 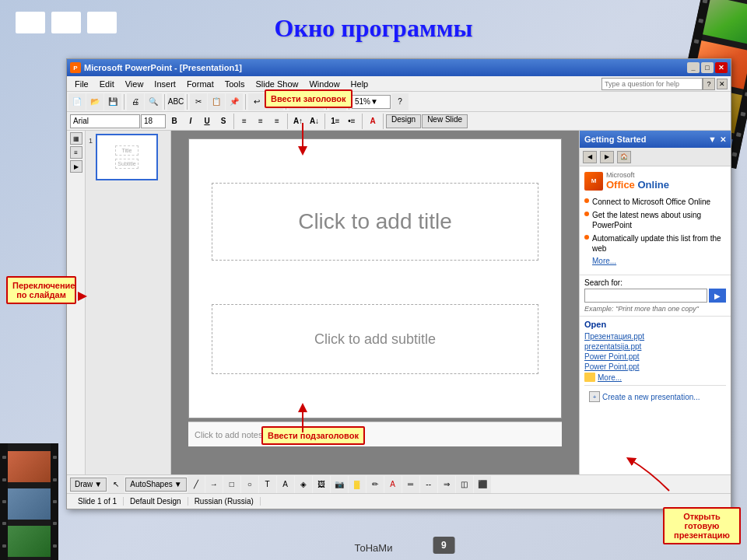 I want to click on line-btn: ╱, so click(x=196, y=485).